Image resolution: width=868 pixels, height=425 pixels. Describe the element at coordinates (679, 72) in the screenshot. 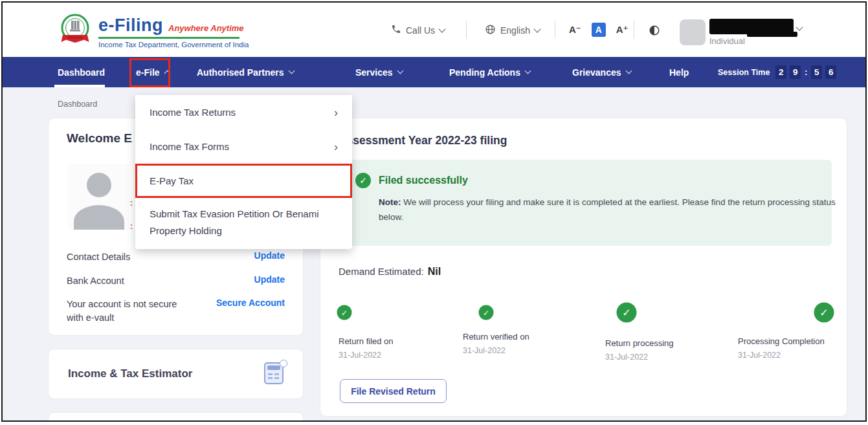

I see `nav-help-label: Help` at that location.